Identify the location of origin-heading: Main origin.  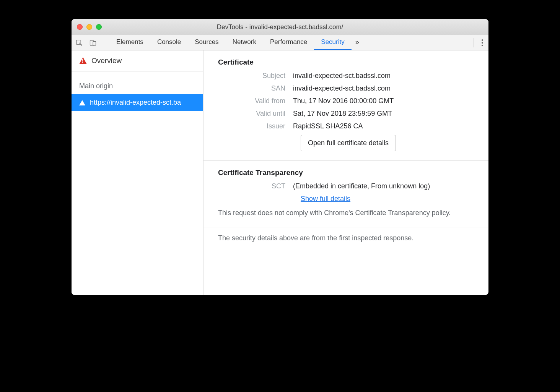
(137, 83).